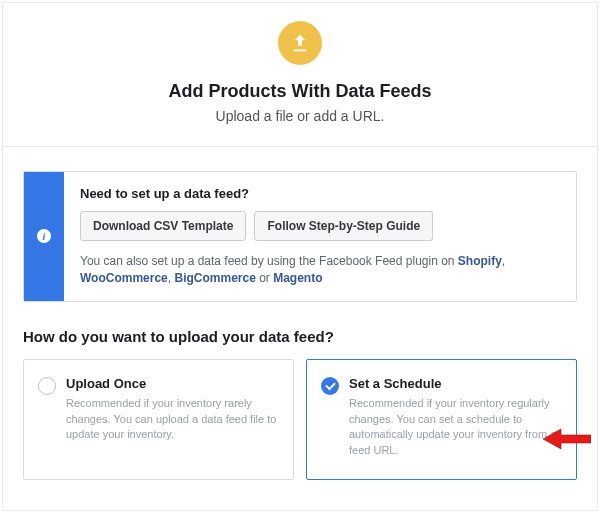 This screenshot has width=600, height=513. I want to click on option-title: Set a Schedule, so click(456, 384).